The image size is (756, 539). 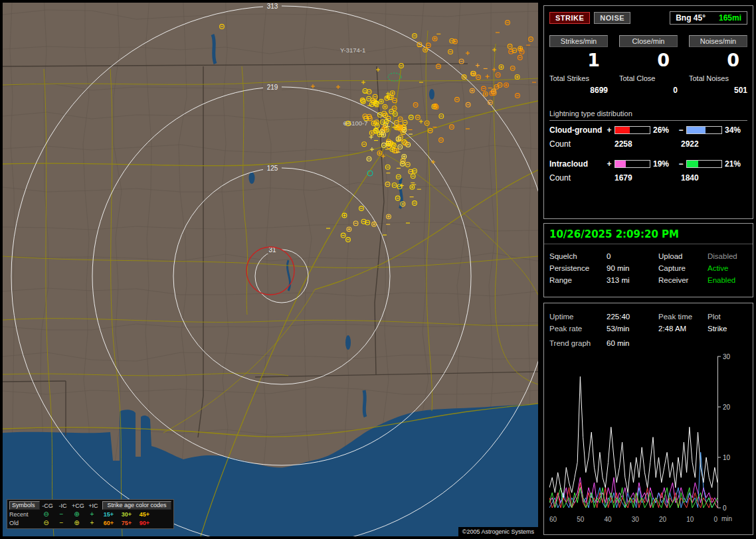 I want to click on range-value: 165mi, so click(x=729, y=18).